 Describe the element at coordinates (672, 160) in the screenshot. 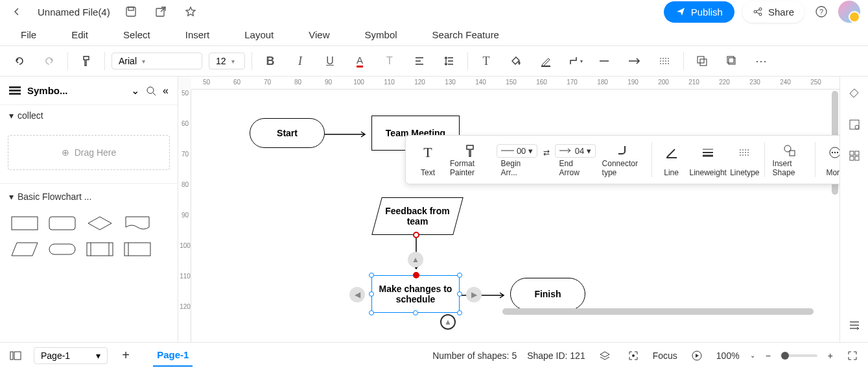

I see `ctx-line: Line` at that location.